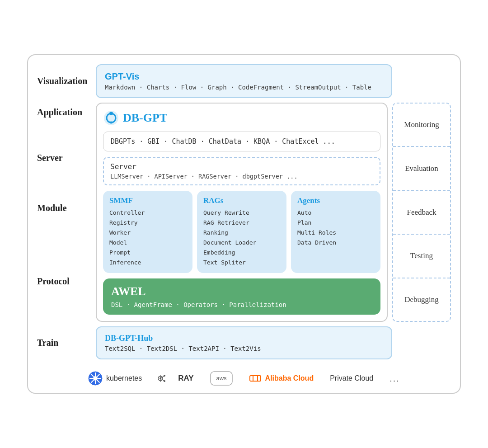 The width and height of the screenshot is (488, 448). I want to click on footer-aws: aws, so click(221, 378).